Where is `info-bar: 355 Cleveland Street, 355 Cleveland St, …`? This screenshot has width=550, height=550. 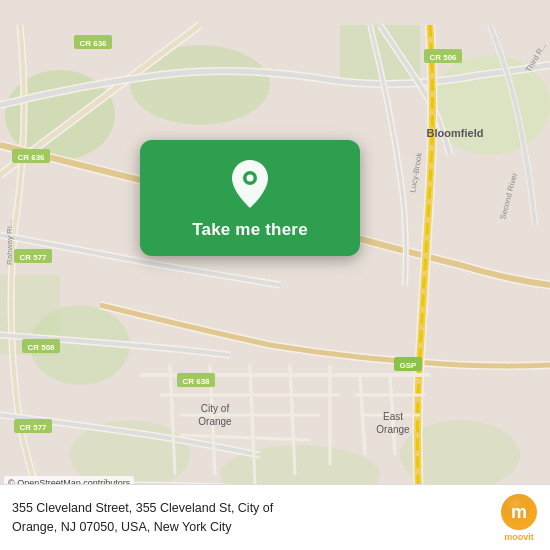
info-bar: 355 Cleveland Street, 355 Cleveland St, … is located at coordinates (275, 517).